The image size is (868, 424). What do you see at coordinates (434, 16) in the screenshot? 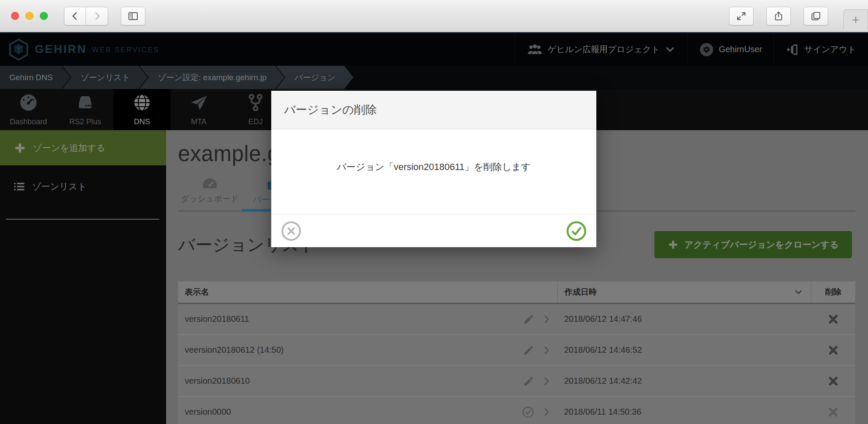
I see `browser-chrome: +` at bounding box center [434, 16].